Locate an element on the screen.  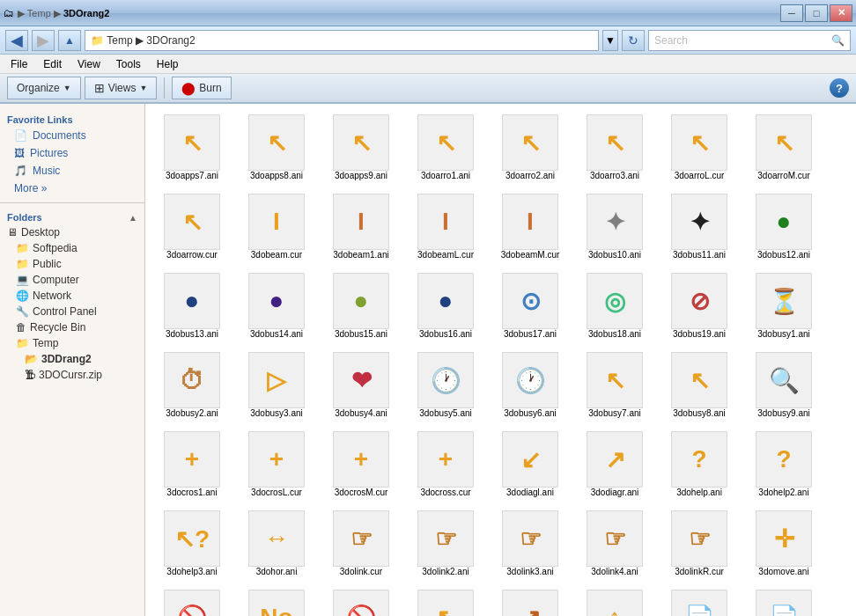
forward-button: ▶ is located at coordinates (43, 40).